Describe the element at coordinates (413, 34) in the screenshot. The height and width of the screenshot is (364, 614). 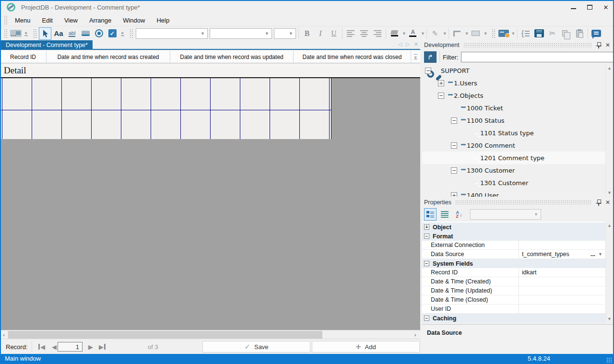
I see `font-color-button: A` at that location.